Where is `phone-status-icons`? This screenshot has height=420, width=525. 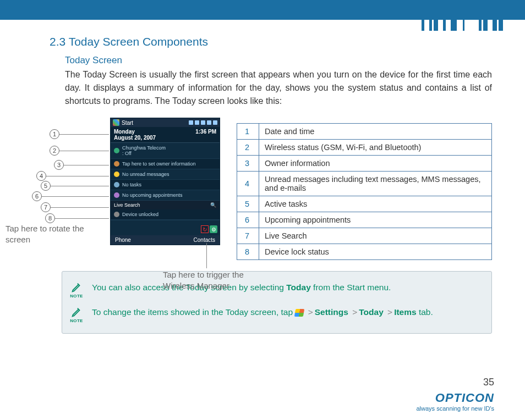 phone-status-icons is located at coordinates (203, 123).